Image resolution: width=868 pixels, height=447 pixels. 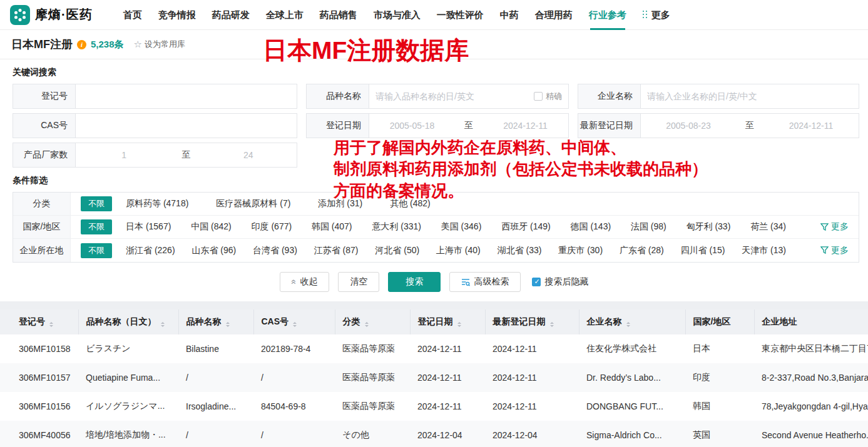 I want to click on filter-option: 医疗器械原材料 (7), so click(x=253, y=204).